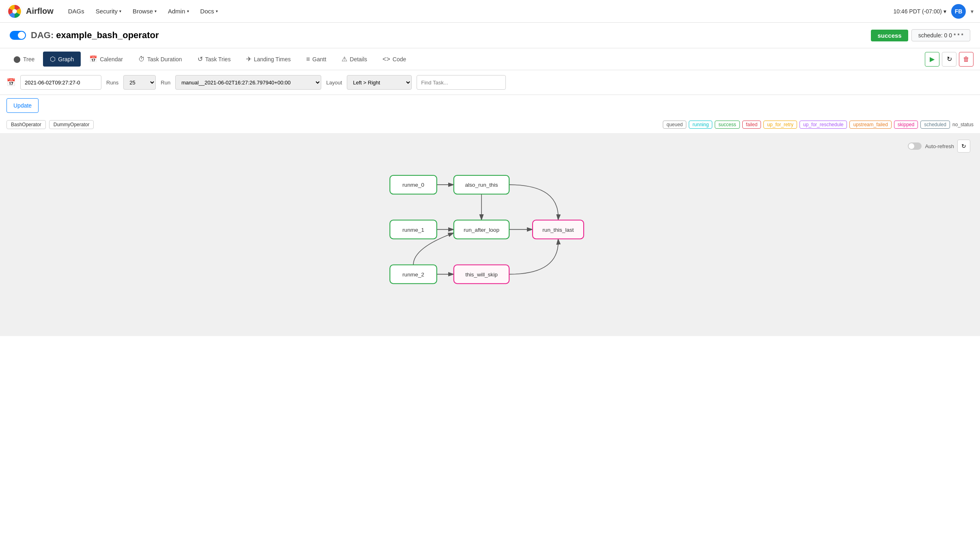  What do you see at coordinates (413, 185) in the screenshot?
I see `svg-text: runme_0` at bounding box center [413, 185].